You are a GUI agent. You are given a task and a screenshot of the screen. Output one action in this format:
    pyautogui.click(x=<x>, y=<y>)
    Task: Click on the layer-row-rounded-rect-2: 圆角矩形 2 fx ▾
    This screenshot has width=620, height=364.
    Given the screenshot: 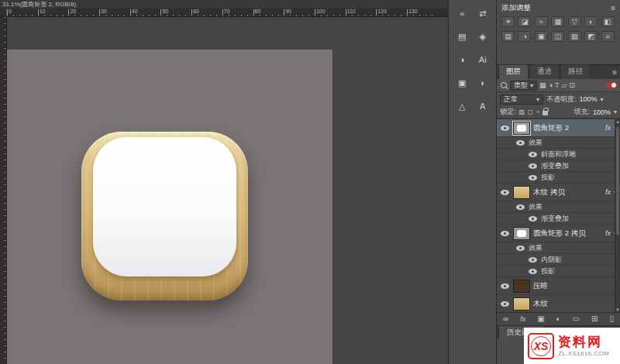 What is the action you would take?
    pyautogui.click(x=558, y=129)
    